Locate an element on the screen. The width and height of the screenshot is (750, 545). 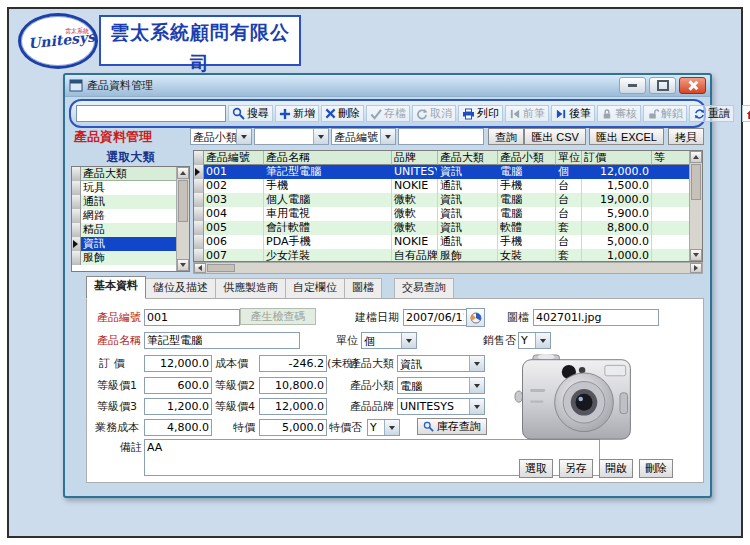
toolbar-button-add: 新增 is located at coordinates (297, 114).